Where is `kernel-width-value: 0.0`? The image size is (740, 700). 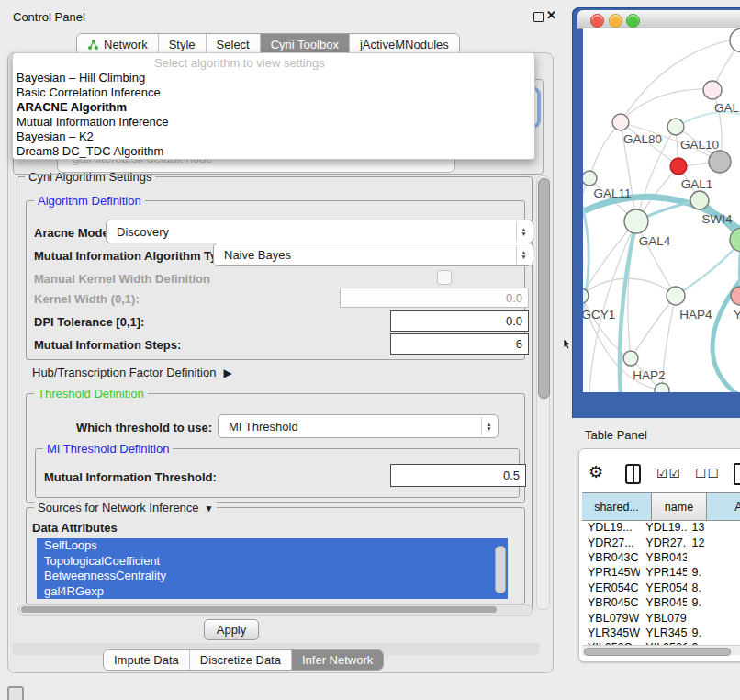
kernel-width-value: 0.0 is located at coordinates (514, 298).